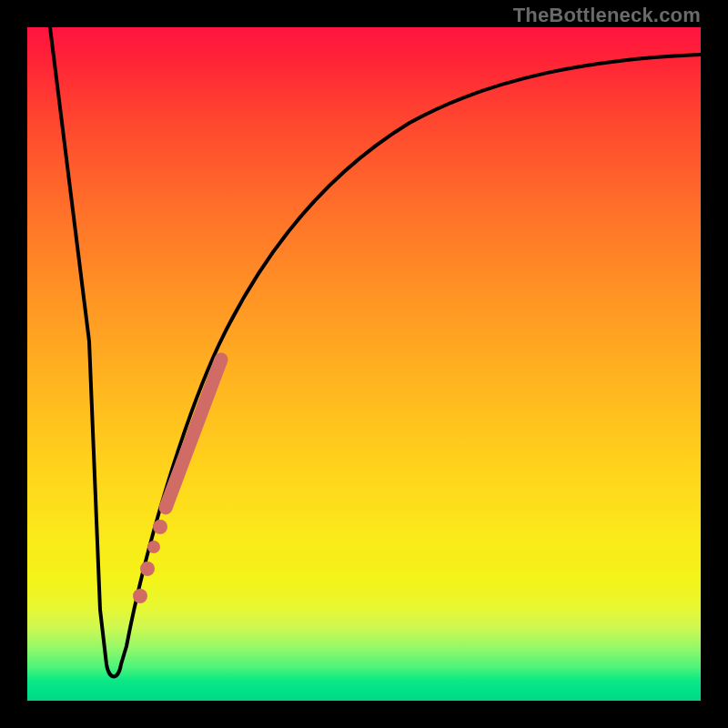 The height and width of the screenshot is (728, 728). I want to click on marker-band, so click(193, 433).